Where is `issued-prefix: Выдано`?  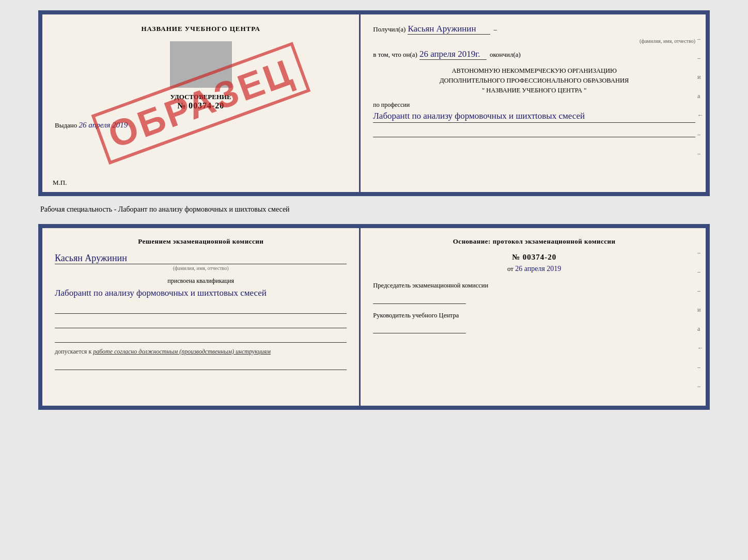 issued-prefix: Выдано is located at coordinates (66, 125).